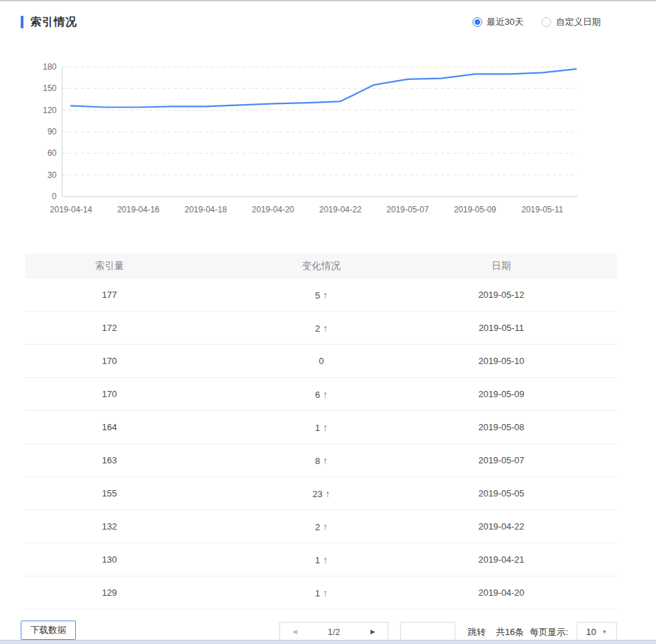 The width and height of the screenshot is (656, 644). I want to click on change-cell: 6↑, so click(321, 394).